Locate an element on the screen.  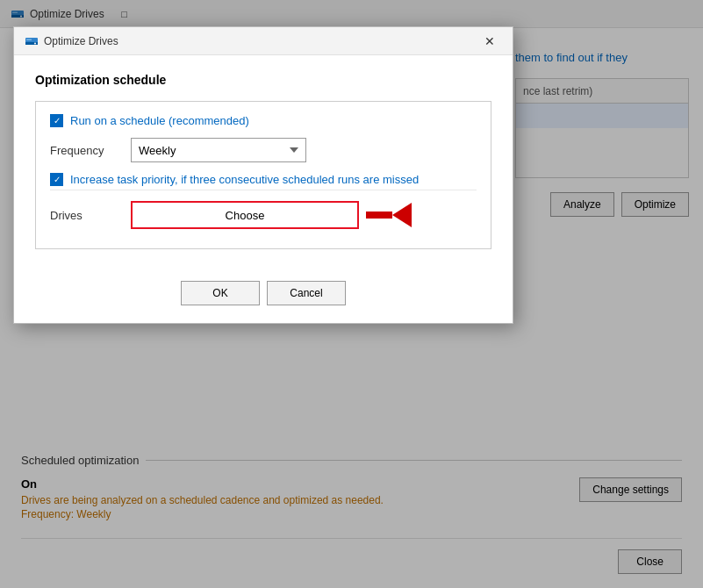
run-on-schedule-label: Run on a schedule (recommended) is located at coordinates (160, 121).